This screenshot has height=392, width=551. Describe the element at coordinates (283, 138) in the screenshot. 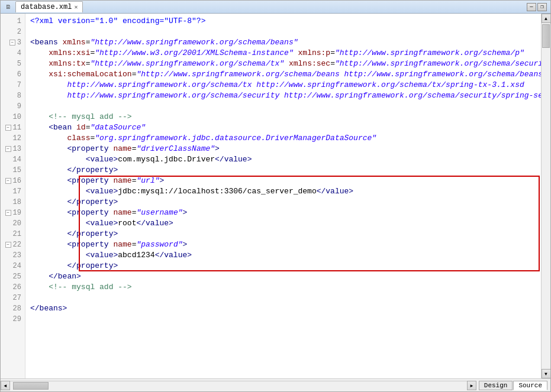

I see `code-line-12: class="org.springframework.jdbc.datasour…` at that location.